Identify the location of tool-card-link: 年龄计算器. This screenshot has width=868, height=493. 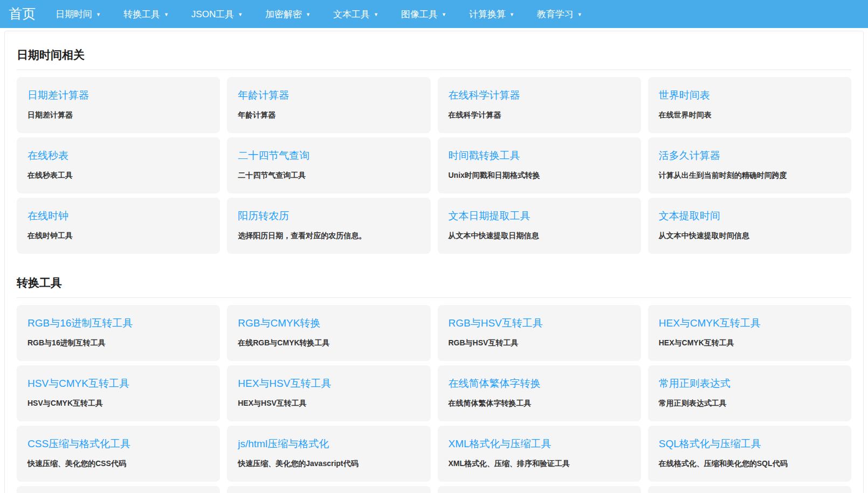
(263, 95).